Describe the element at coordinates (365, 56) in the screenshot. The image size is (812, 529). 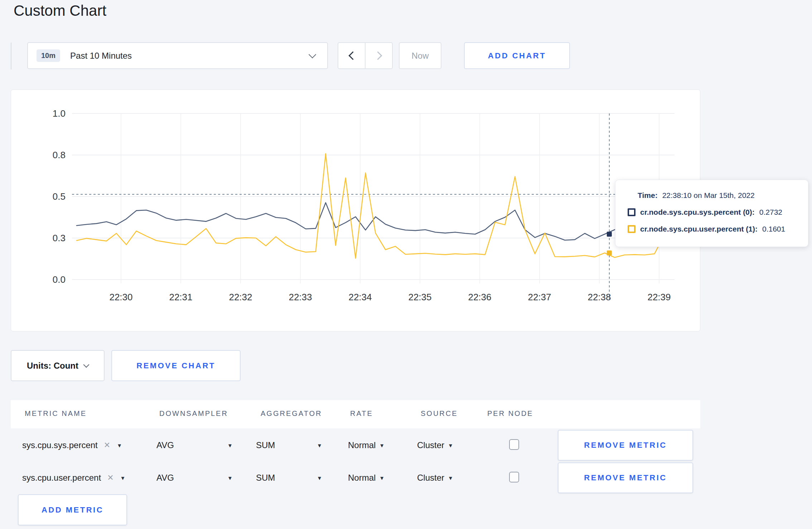
I see `time-pager` at that location.